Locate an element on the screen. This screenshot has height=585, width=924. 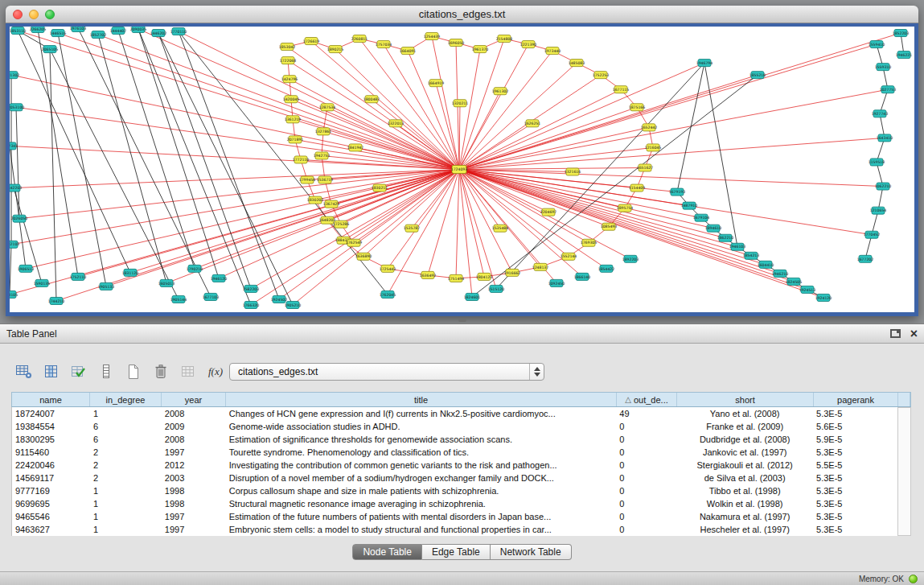
table-row: 1938455462009Genome-wide association stu… is located at coordinates (455, 426).